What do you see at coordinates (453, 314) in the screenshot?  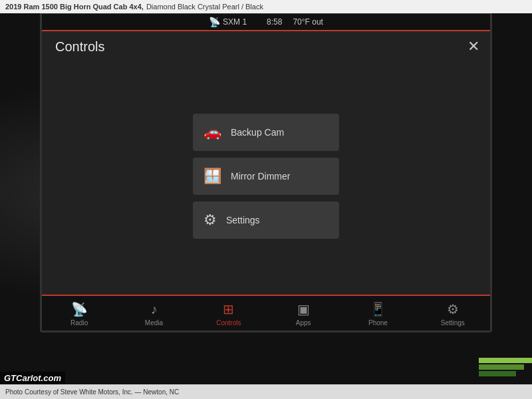 I see `nav-settings: ⚙ Settings` at bounding box center [453, 314].